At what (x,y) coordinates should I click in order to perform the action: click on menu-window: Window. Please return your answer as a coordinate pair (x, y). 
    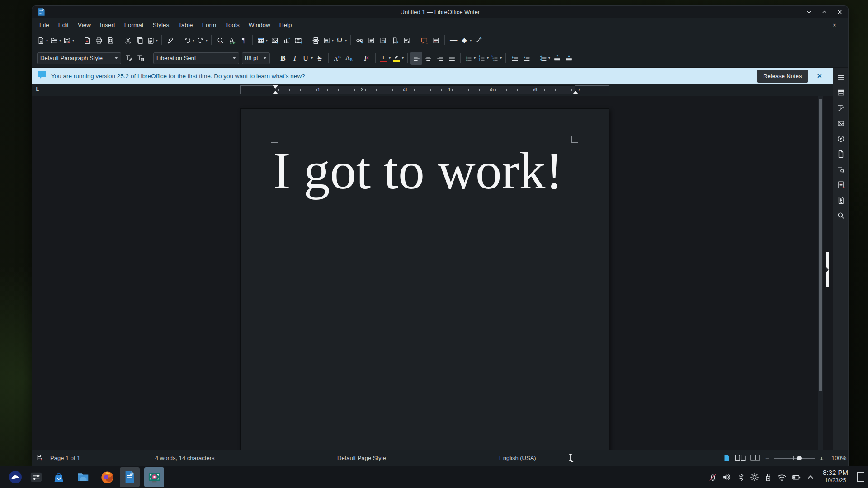
    Looking at the image, I should click on (259, 25).